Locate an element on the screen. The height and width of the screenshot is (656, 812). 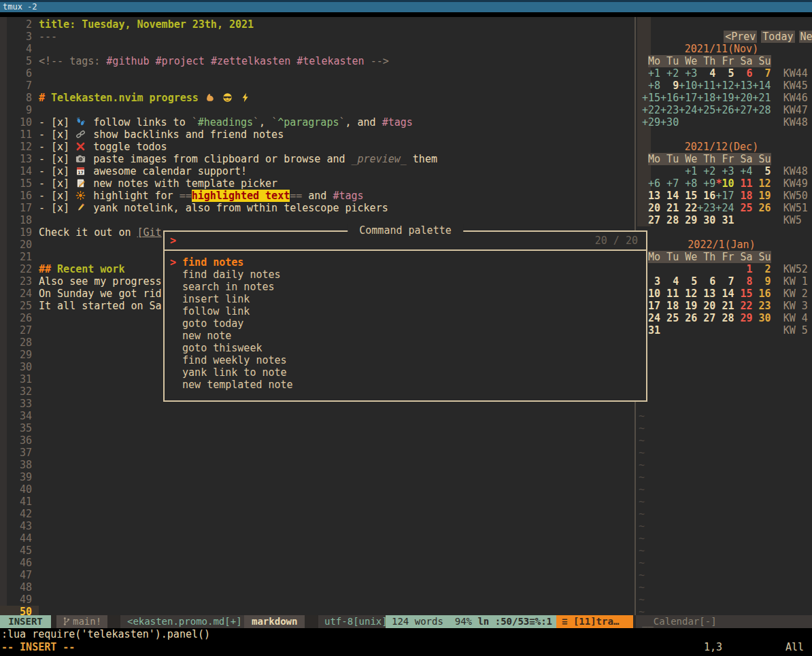
calendar-week-row: 27 28 29 30 31 KW5 is located at coordinates (722, 220).